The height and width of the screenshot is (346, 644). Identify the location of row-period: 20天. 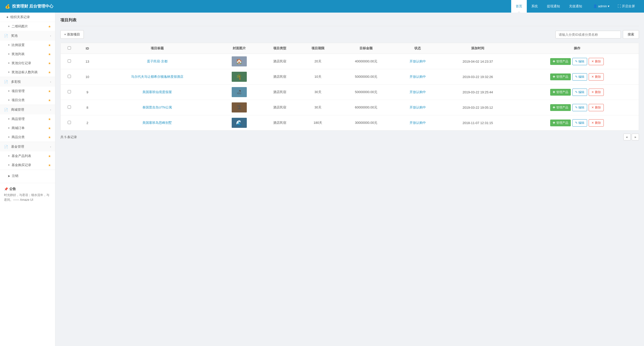
(318, 61).